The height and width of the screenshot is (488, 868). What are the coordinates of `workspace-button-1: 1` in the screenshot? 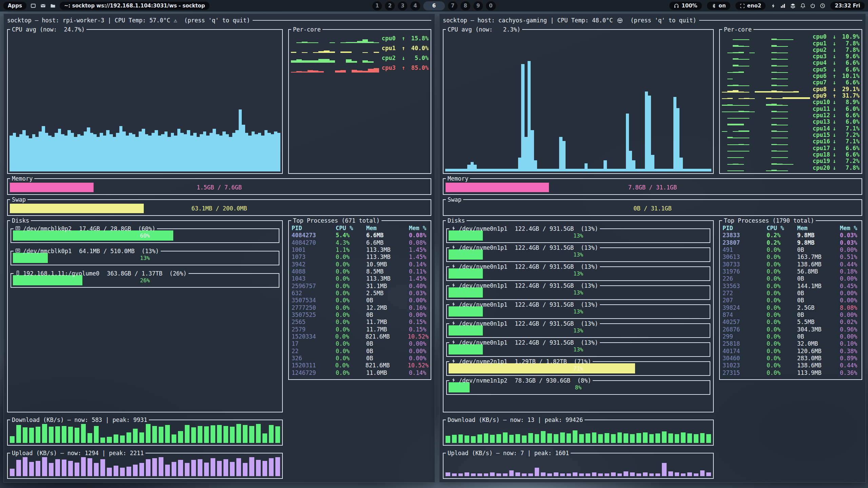 It's located at (377, 6).